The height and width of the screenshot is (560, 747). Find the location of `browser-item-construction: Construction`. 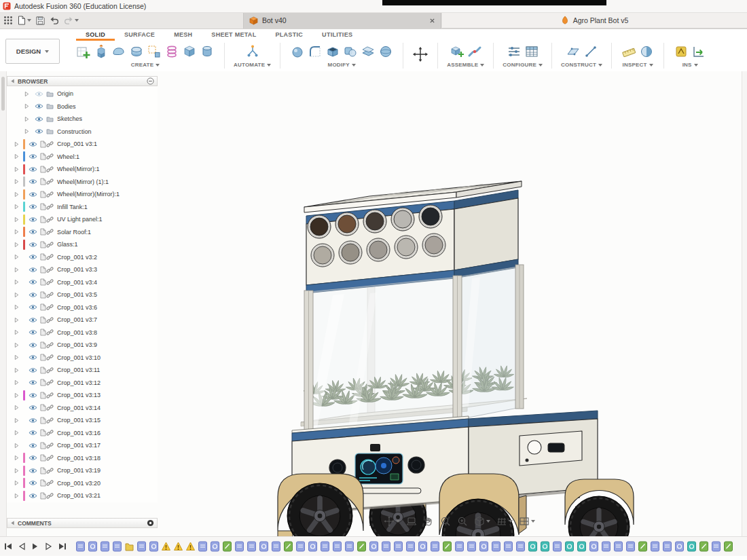

browser-item-construction: Construction is located at coordinates (82, 132).